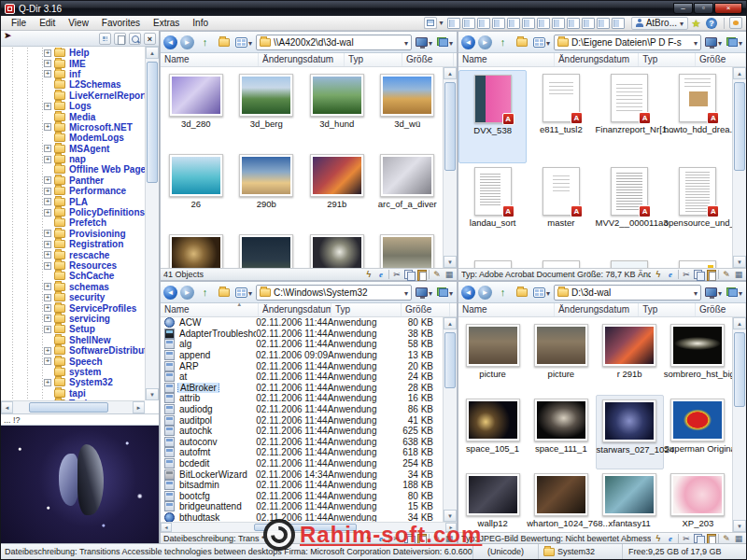 This screenshot has width=747, height=560. What do you see at coordinates (302, 334) in the screenshot?
I see `file-row: AdapterTroubleshooter 02.11.2006 11:44 A…` at bounding box center [302, 334].